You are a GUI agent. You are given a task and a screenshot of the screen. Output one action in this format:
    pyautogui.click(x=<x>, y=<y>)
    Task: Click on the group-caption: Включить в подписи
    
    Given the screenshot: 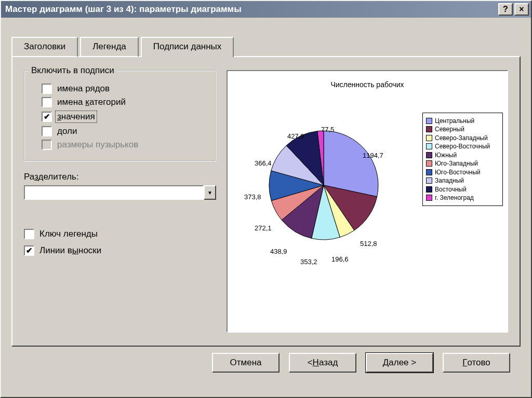 What is the action you would take?
    pyautogui.click(x=73, y=71)
    